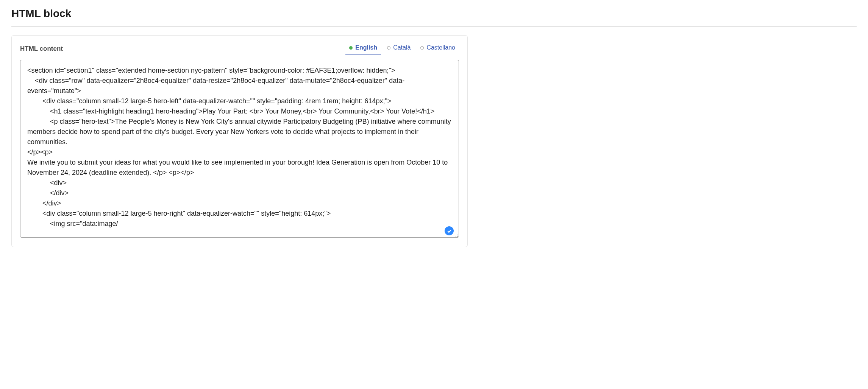 This screenshot has height=389, width=868. What do you see at coordinates (441, 48) in the screenshot?
I see `language-tab-label: Castellano` at bounding box center [441, 48].